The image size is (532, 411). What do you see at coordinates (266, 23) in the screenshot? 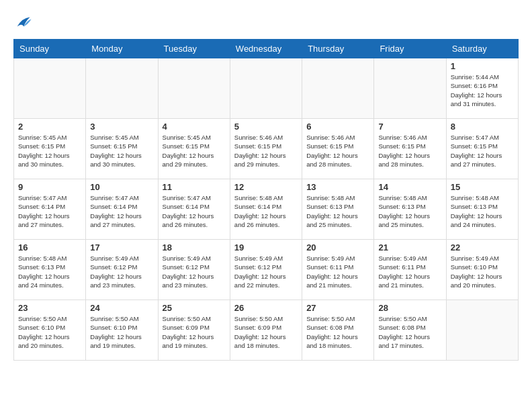
I see `page-header` at bounding box center [266, 23].